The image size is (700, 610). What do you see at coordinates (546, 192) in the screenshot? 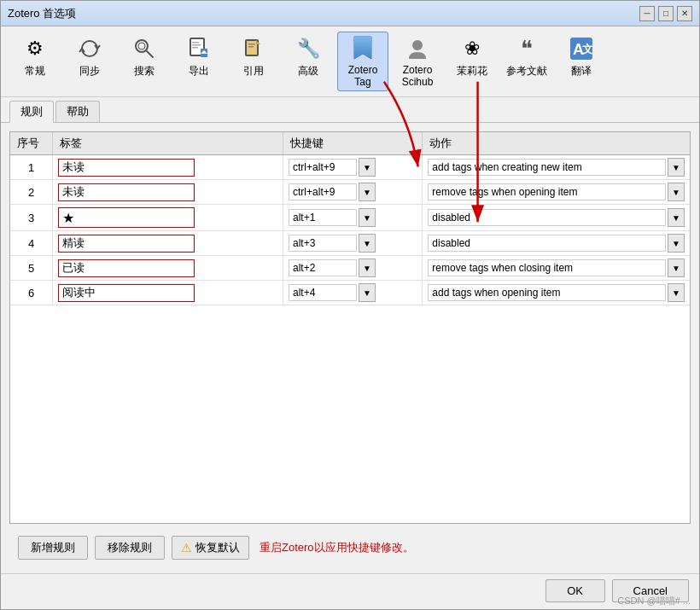
I see `action-select-1: add tags when creating new itemremove ta…` at bounding box center [546, 192].